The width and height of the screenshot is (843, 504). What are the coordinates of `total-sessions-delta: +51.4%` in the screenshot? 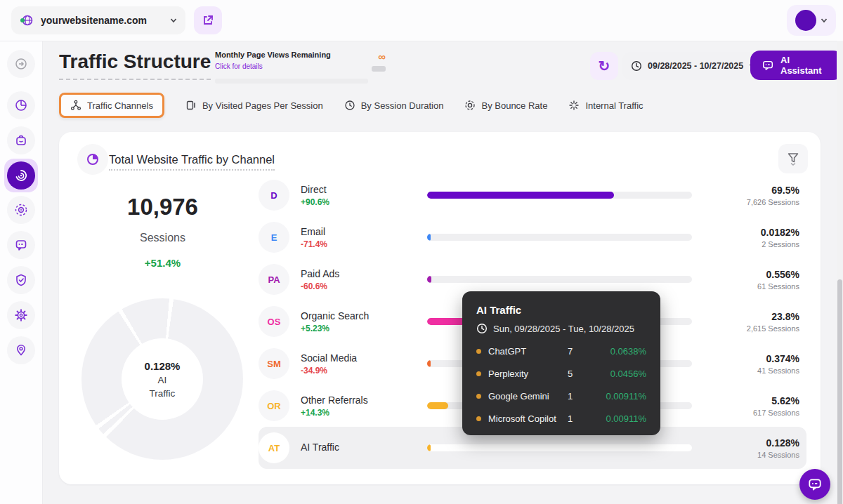 It's located at (163, 263).